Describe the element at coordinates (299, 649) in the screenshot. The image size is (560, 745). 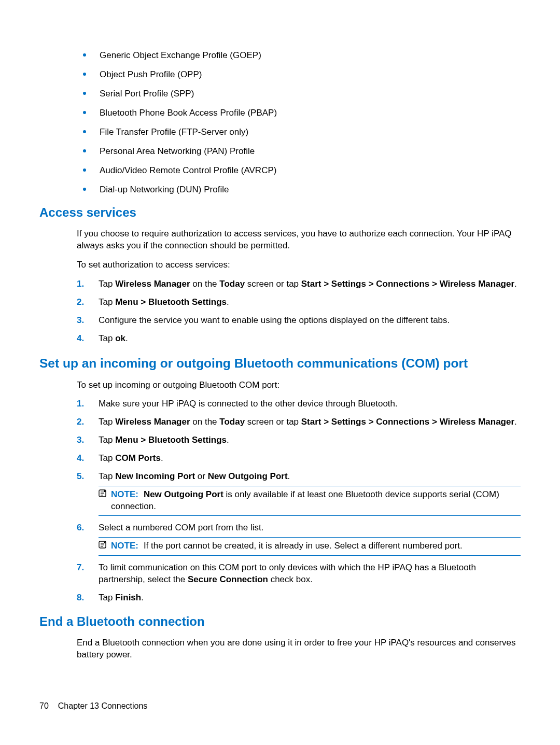
I see `end-para: End a Bluetooth connection when you are …` at that location.